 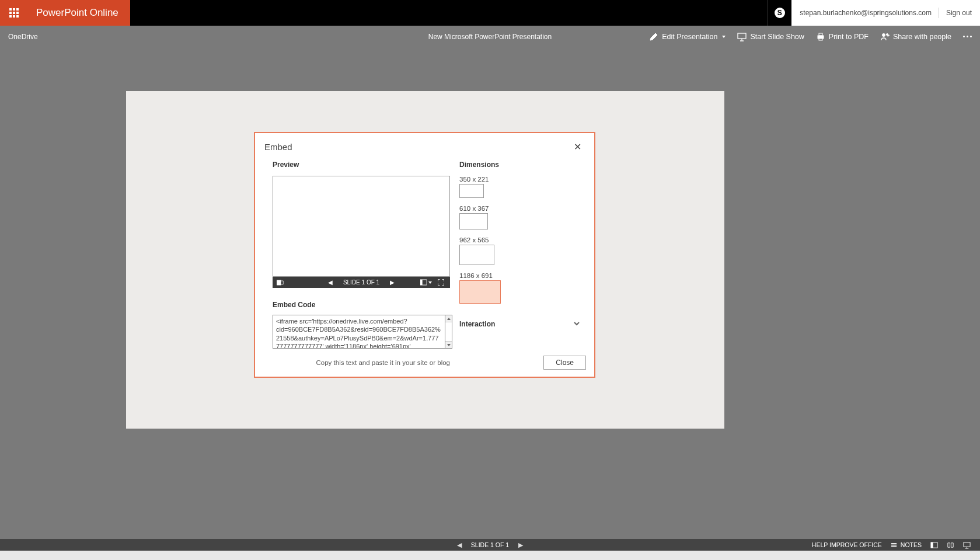 I want to click on view-icon, so click(x=424, y=283).